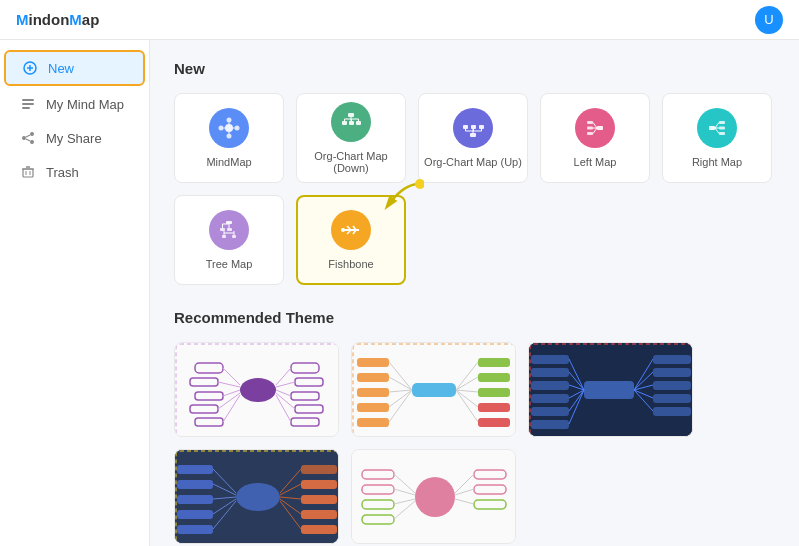 The image size is (799, 546). Describe the element at coordinates (229, 128) in the screenshot. I see `mindmap-icon` at that location.